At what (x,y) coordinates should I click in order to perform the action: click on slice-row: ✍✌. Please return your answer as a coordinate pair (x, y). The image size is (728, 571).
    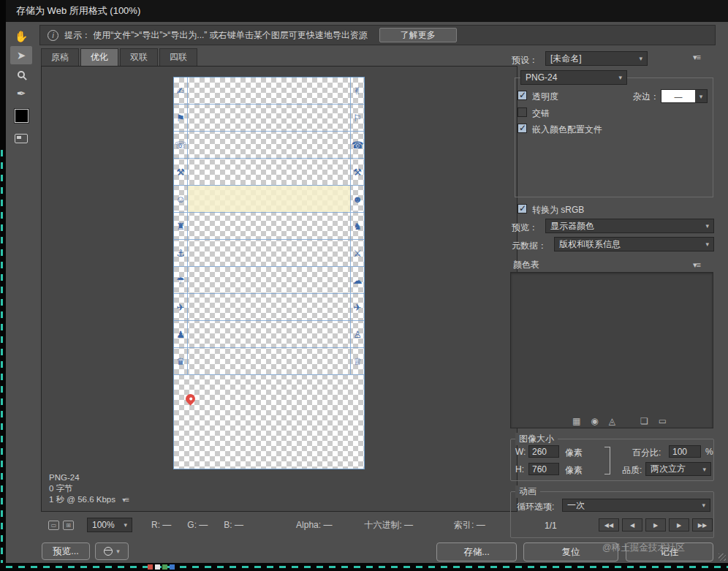
    Looking at the image, I should click on (269, 91).